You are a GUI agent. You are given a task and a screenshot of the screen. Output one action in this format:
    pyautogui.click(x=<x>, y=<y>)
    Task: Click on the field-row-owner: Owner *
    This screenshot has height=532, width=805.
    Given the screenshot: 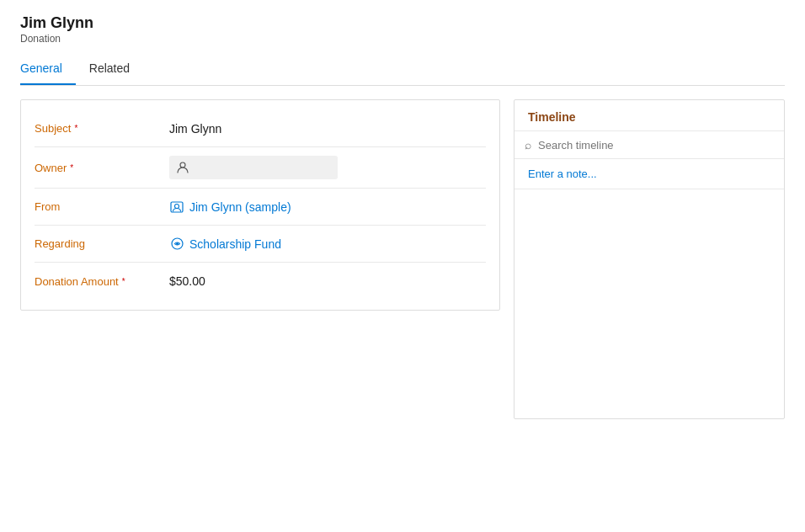 What is the action you would take?
    pyautogui.click(x=260, y=168)
    